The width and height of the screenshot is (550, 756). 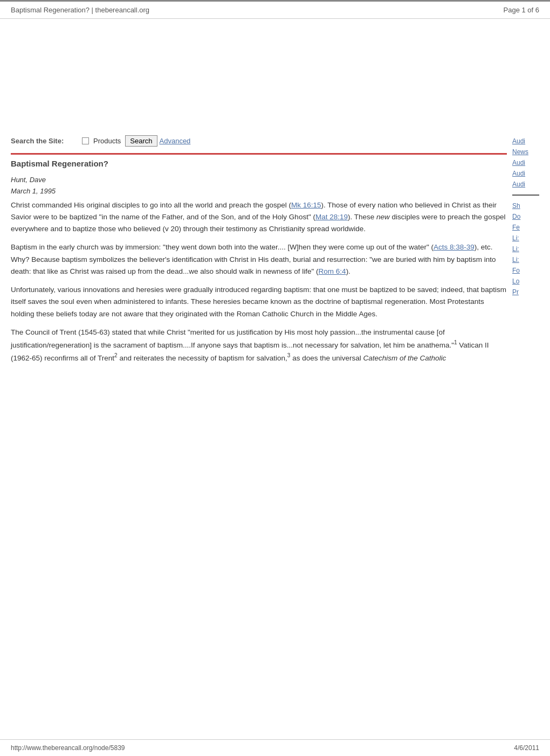 What do you see at coordinates (116, 356) in the screenshot?
I see `footnote-2: 2` at bounding box center [116, 356].